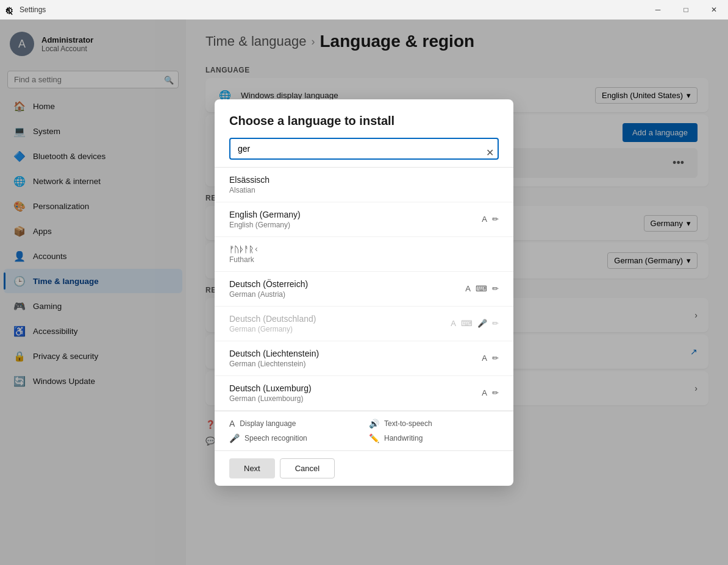  Describe the element at coordinates (273, 319) in the screenshot. I see `lang-name-german-germany: Deutsch (Deutschland)` at that location.